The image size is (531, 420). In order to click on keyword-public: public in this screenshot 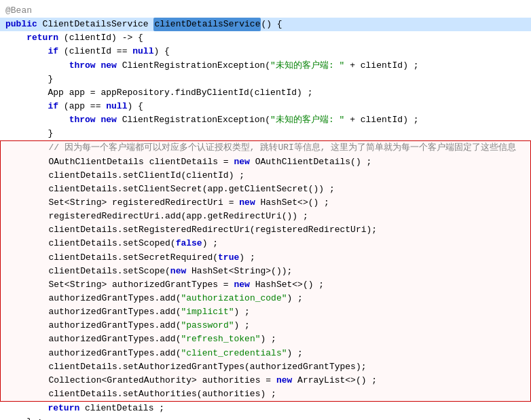, I will do `click(24, 24)`.